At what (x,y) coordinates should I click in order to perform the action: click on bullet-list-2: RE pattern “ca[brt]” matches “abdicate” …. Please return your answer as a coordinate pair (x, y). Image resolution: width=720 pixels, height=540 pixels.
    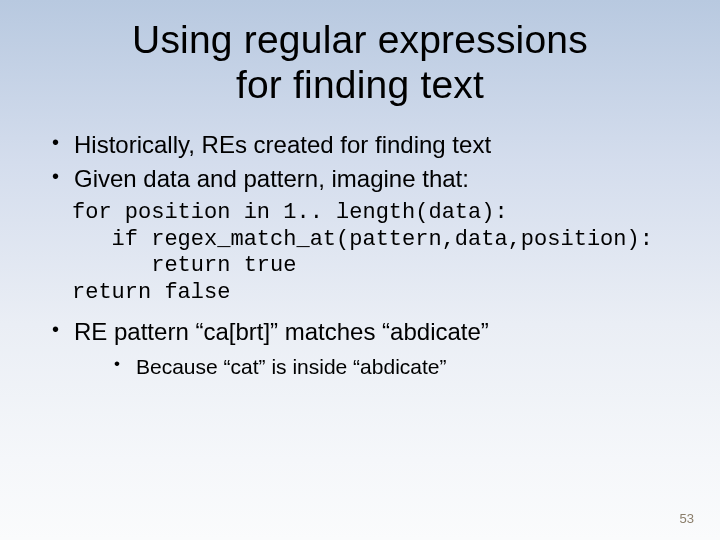
    Looking at the image, I should click on (360, 348).